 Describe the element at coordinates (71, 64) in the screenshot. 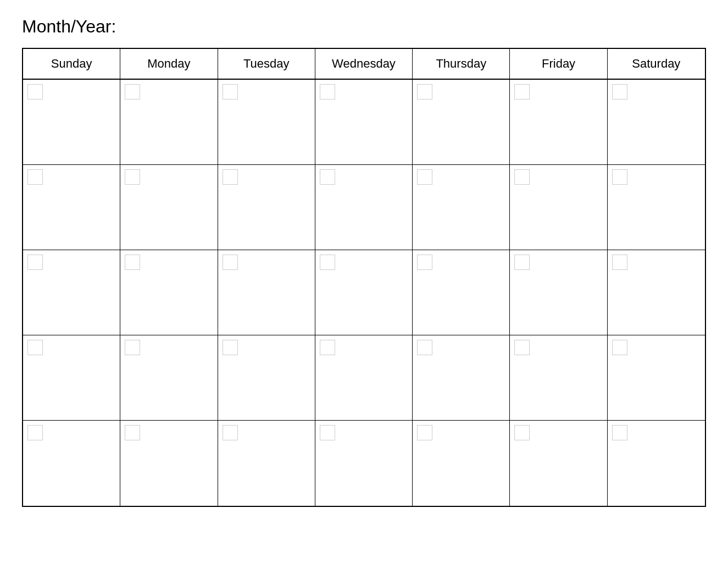

I see `header-sunday: Sunday` at that location.